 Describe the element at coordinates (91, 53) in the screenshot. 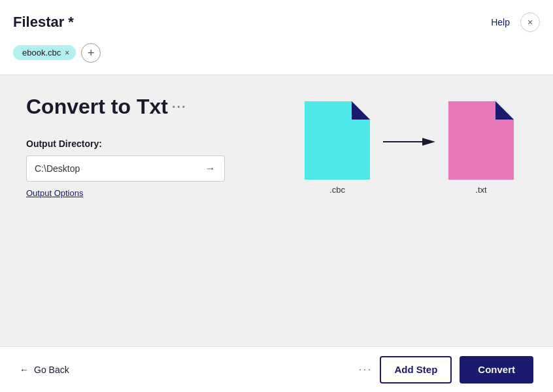

I see `add-tab-button: +` at that location.